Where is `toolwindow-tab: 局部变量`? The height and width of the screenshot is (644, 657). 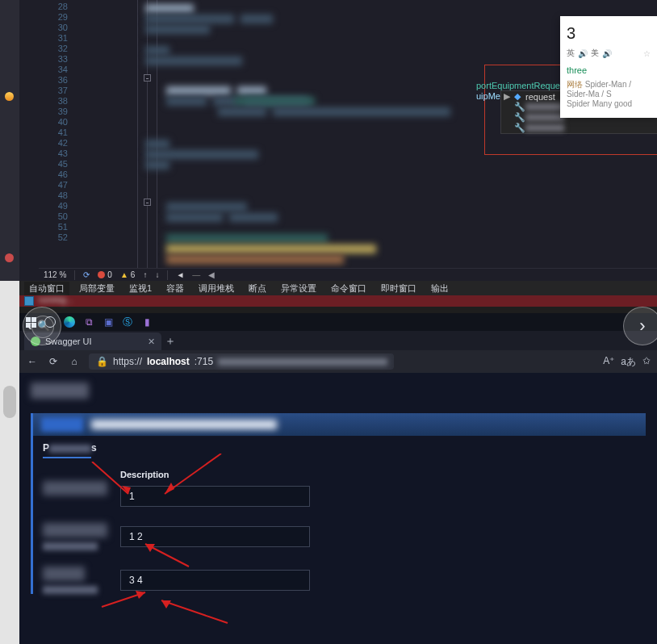
toolwindow-tab: 局部变量 is located at coordinates (97, 289).